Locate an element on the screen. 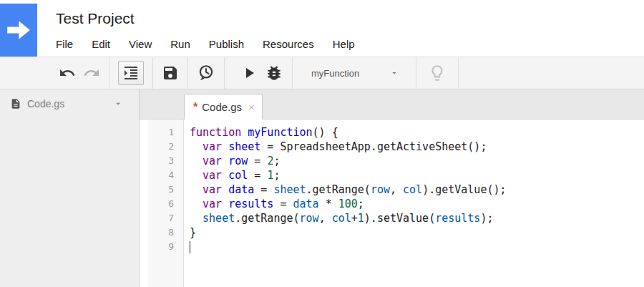 The image size is (644, 287). code-line: var data = sheet.getRange(row, col).getV… is located at coordinates (416, 190).